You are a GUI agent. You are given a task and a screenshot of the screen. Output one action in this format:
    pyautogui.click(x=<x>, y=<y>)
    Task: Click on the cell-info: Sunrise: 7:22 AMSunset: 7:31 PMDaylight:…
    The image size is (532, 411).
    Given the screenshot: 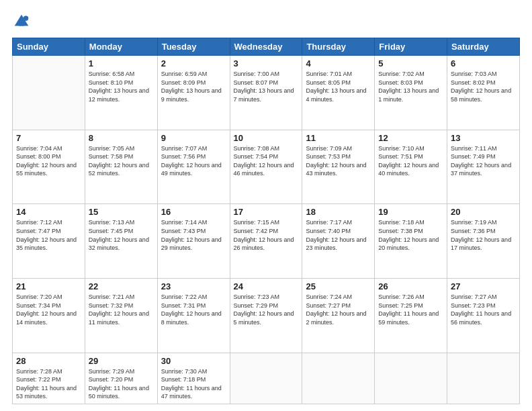 What is the action you would take?
    pyautogui.click(x=193, y=310)
    